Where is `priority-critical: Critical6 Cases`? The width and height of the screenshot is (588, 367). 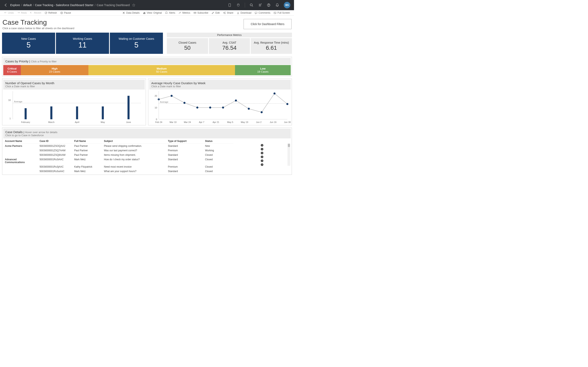
priority-critical: Critical6 Cases is located at coordinates (12, 70).